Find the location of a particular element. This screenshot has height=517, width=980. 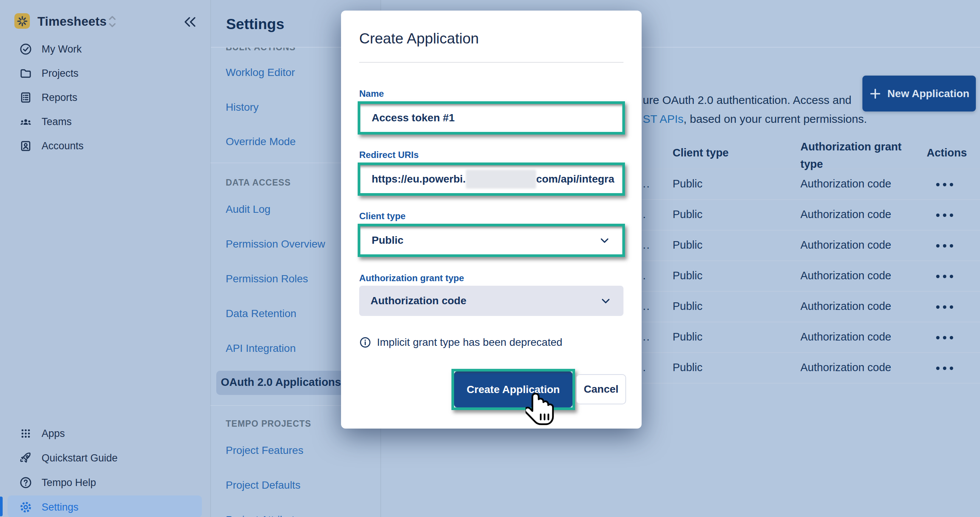

section-header-data-access: DATA ACCESS is located at coordinates (258, 182).